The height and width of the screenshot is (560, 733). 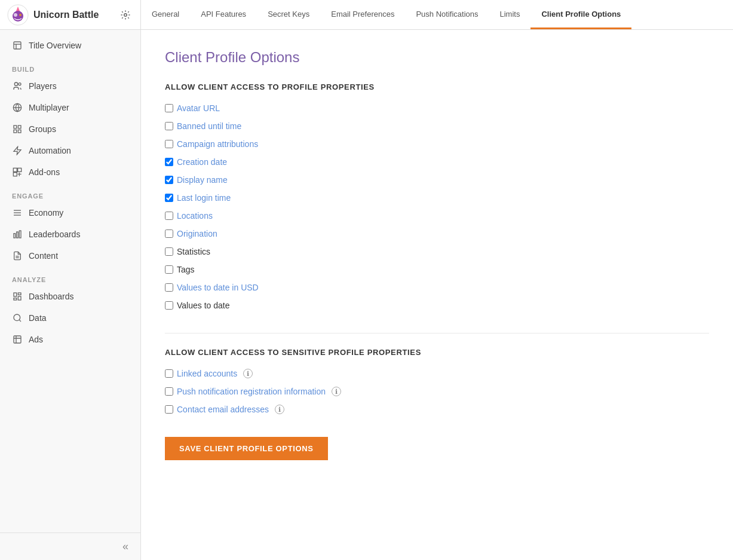 I want to click on collapse-sidebar-button: «, so click(x=125, y=546).